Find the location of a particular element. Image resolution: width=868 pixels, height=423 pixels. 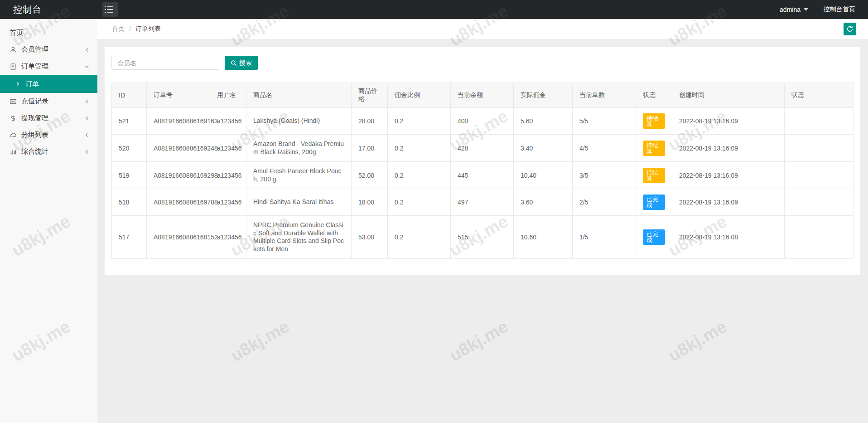

cell-price: 53.00 is located at coordinates (370, 238).